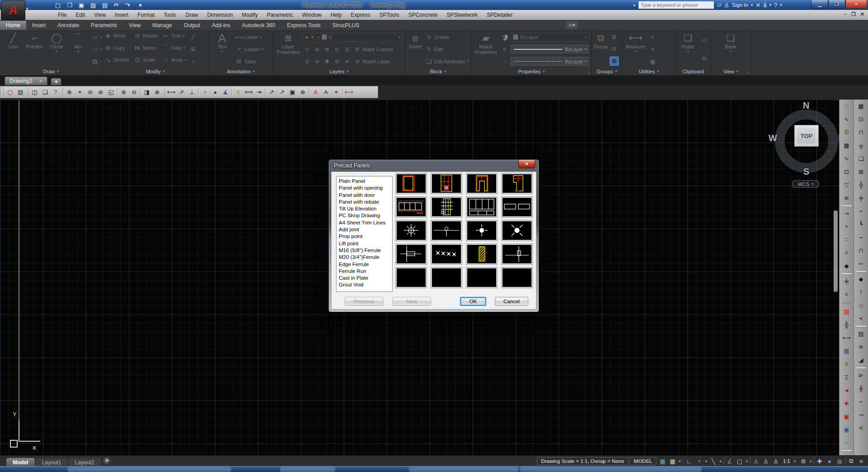 The height and width of the screenshot is (472, 868). Describe the element at coordinates (389, 15) in the screenshot. I see `menu-item: SPTools` at that location.